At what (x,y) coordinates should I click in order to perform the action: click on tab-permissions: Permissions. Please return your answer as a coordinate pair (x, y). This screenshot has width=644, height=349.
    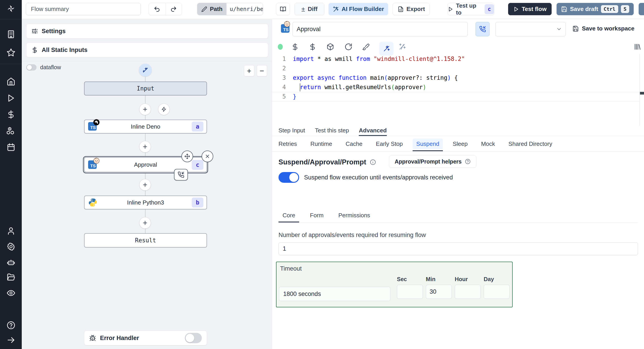
    Looking at the image, I should click on (354, 216).